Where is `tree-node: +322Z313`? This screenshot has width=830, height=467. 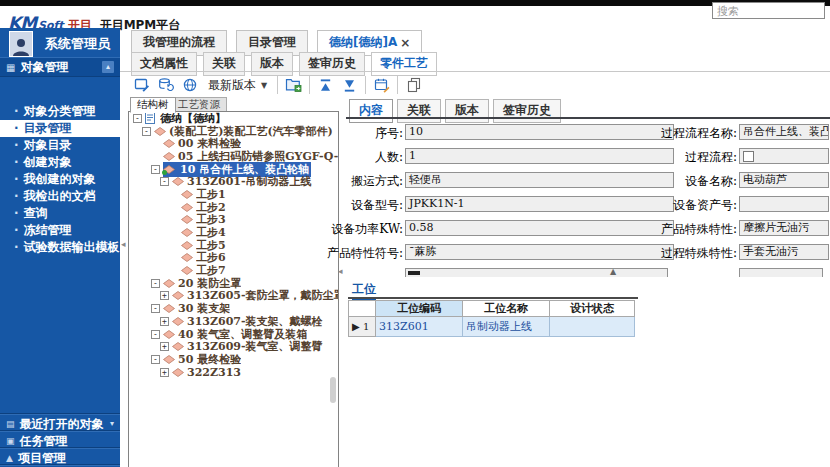
tree-node: +322Z313 is located at coordinates (234, 372).